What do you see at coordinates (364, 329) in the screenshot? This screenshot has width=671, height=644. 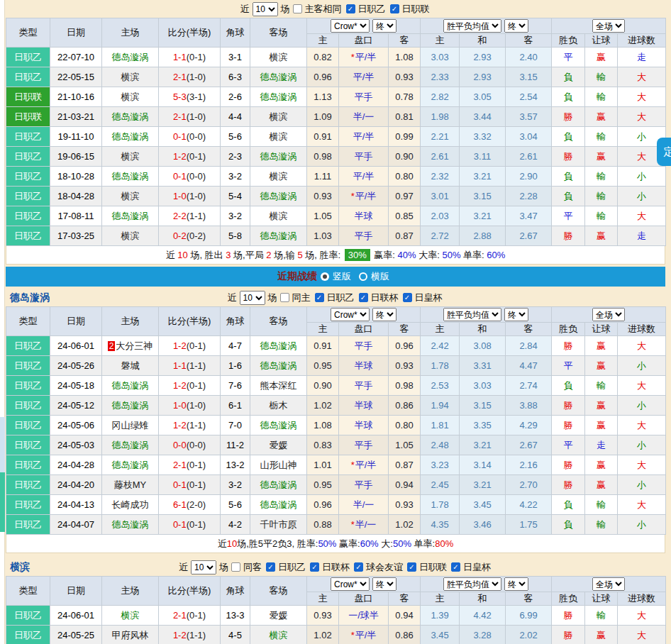 I see `sub-header-1: 盘口` at bounding box center [364, 329].